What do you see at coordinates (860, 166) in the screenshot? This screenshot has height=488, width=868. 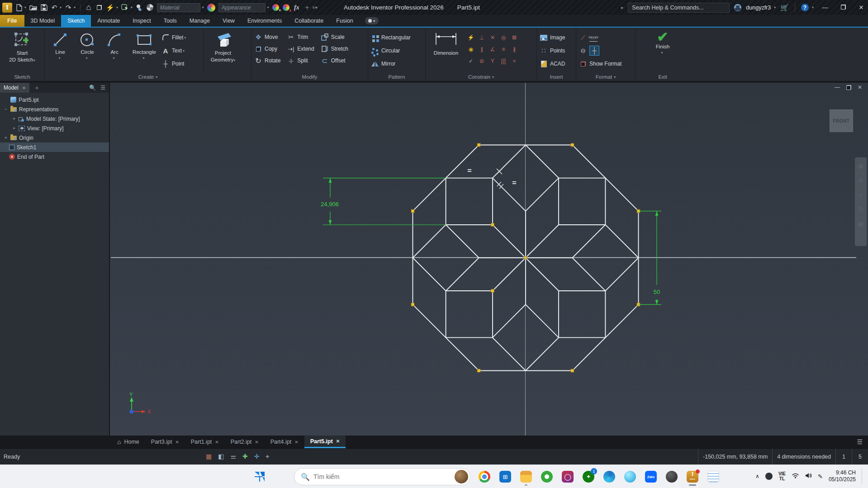 I see `navigation-wheel-icon: ◉` at bounding box center [860, 166].